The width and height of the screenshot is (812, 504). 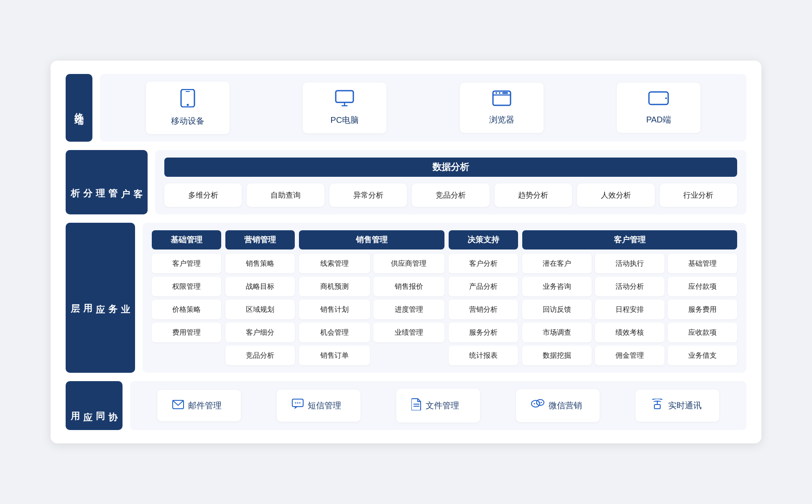 I want to click on xiaoshou-cell-8: 销售订单, so click(x=335, y=355).